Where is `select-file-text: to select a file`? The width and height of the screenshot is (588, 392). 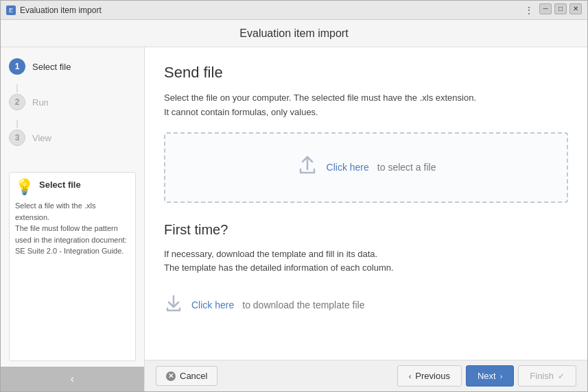 select-file-text: to select a file is located at coordinates (407, 167).